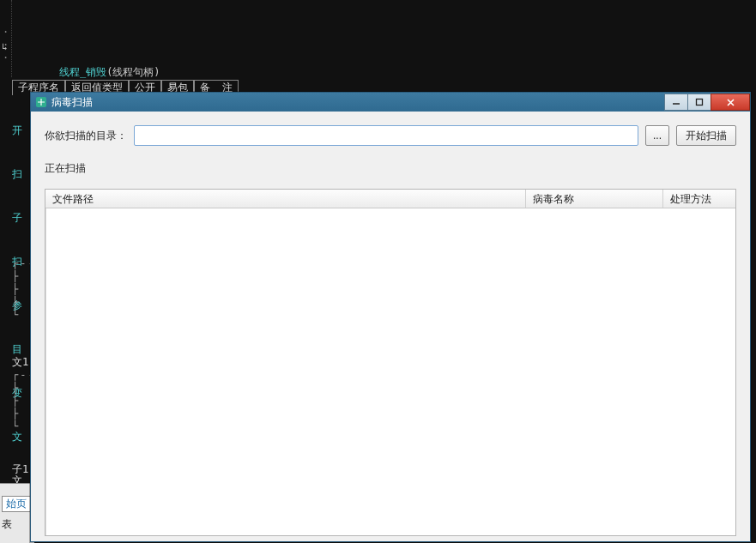 This screenshot has height=543, width=756. Describe the element at coordinates (595, 199) in the screenshot. I see `column-virusname: 病毒名称` at that location.